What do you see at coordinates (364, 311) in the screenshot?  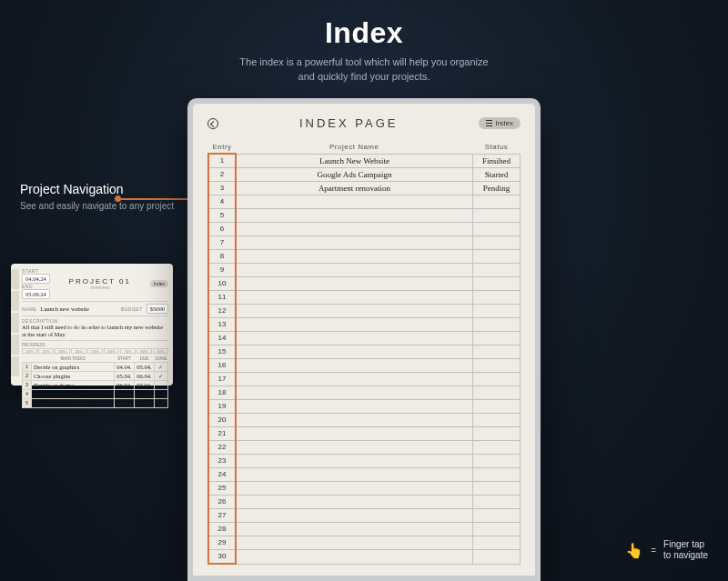 I see `index-row: 12` at bounding box center [364, 311].